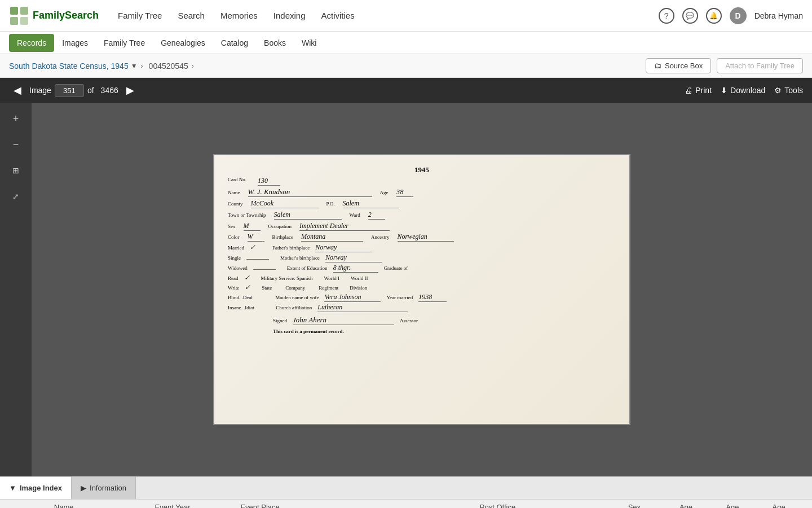 The image size is (812, 508). What do you see at coordinates (406, 492) in the screenshot?
I see `bottom-section: ▼ Image Index ▶ Information Name Event Y…` at bounding box center [406, 492].